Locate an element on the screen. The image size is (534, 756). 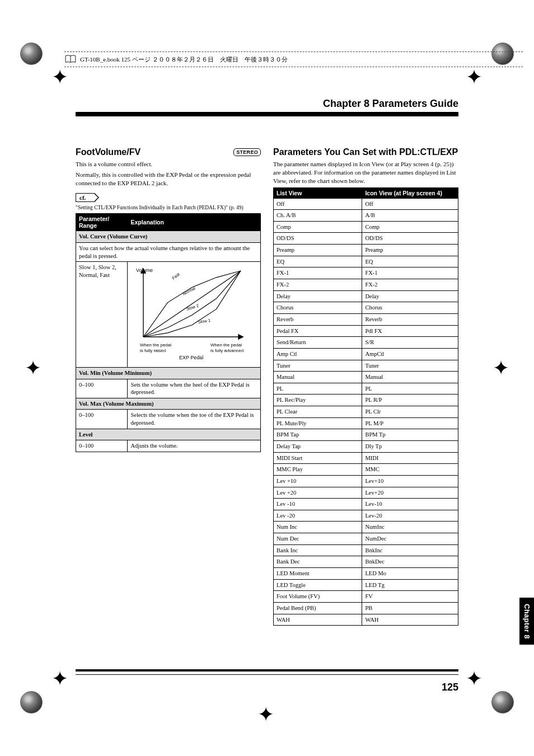
print-reg-diamond-ml: ✦ is located at coordinates (33, 368).